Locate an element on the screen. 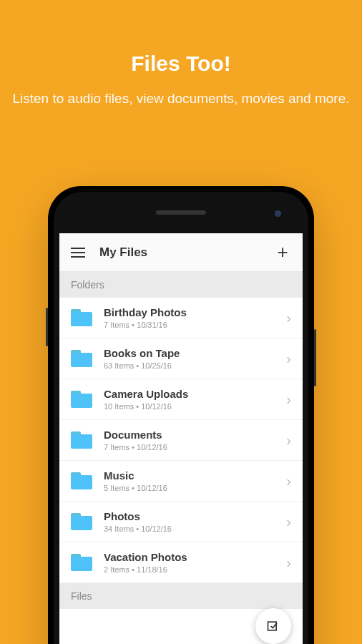 The image size is (362, 644). folder-meta: 10 Items • 10/12/16 is located at coordinates (195, 406).